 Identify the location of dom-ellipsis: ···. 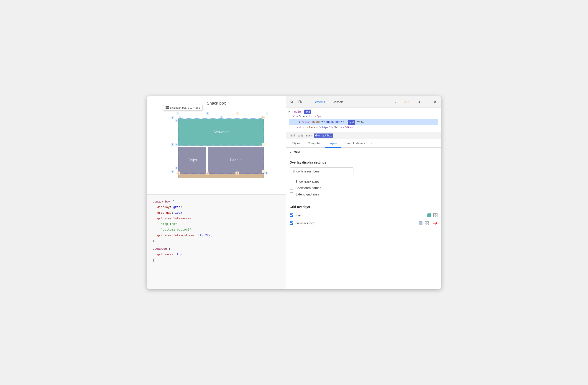
(295, 122).